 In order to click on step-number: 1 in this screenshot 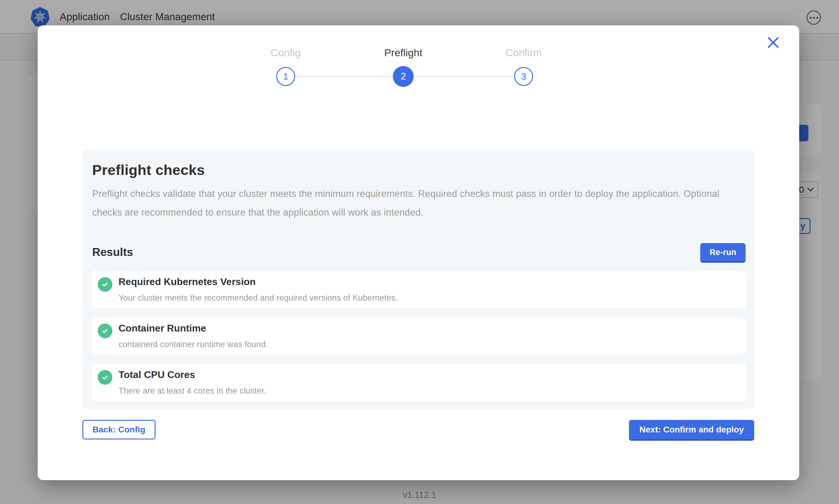, I will do `click(286, 76)`.